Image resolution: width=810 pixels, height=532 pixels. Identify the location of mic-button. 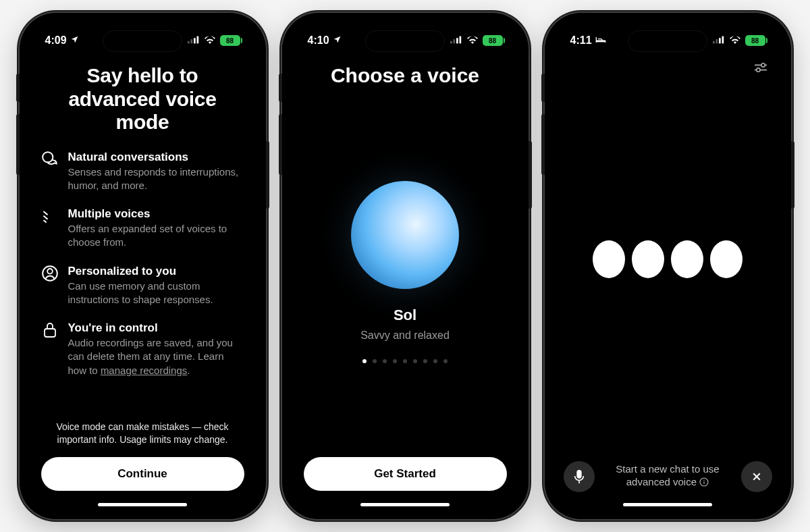
(579, 477).